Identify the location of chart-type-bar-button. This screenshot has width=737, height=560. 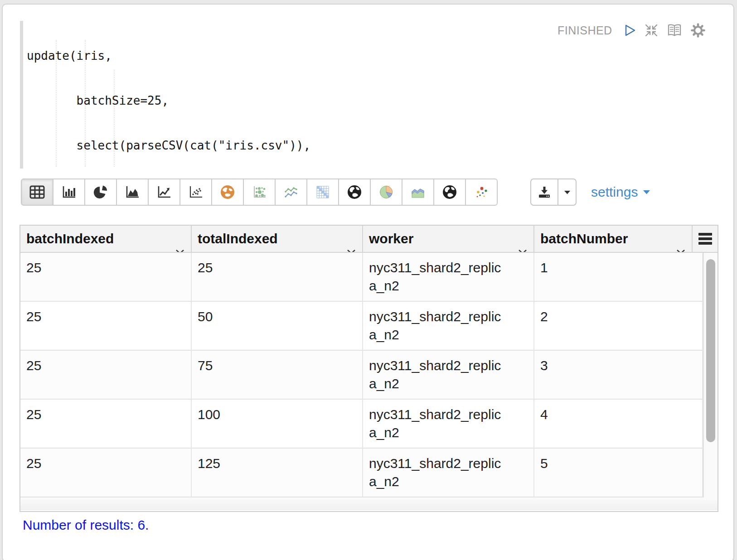
(69, 192).